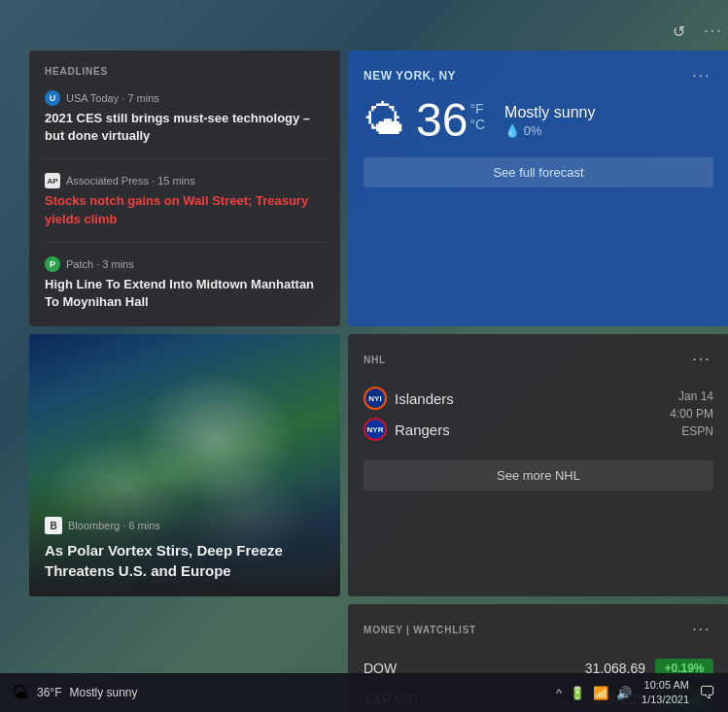 The height and width of the screenshot is (712, 728). I want to click on weather-desc: Mostly sunny 💧 0%, so click(550, 120).